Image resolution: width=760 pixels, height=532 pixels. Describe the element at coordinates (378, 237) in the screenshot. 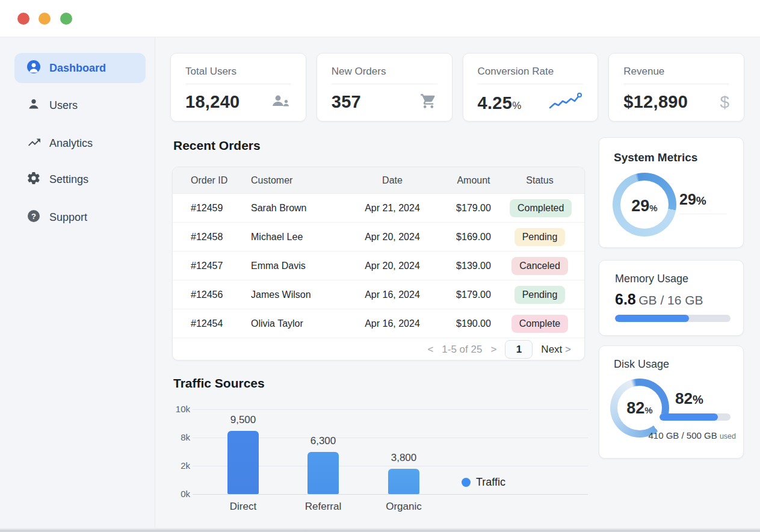

I see `table-row: #12458 Michael Lee Apr 20, 2024 $169.00 …` at that location.